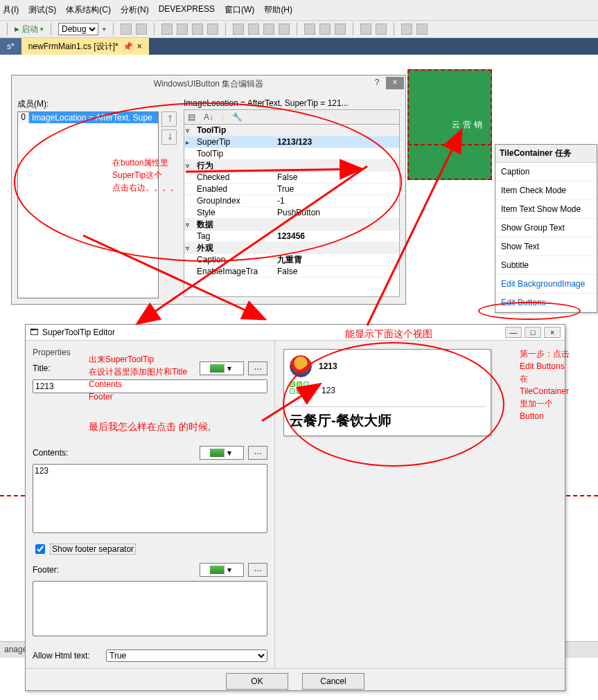  Describe the element at coordinates (546, 191) in the screenshot. I see `task-item-check-mode: Item Check Mode` at that location.